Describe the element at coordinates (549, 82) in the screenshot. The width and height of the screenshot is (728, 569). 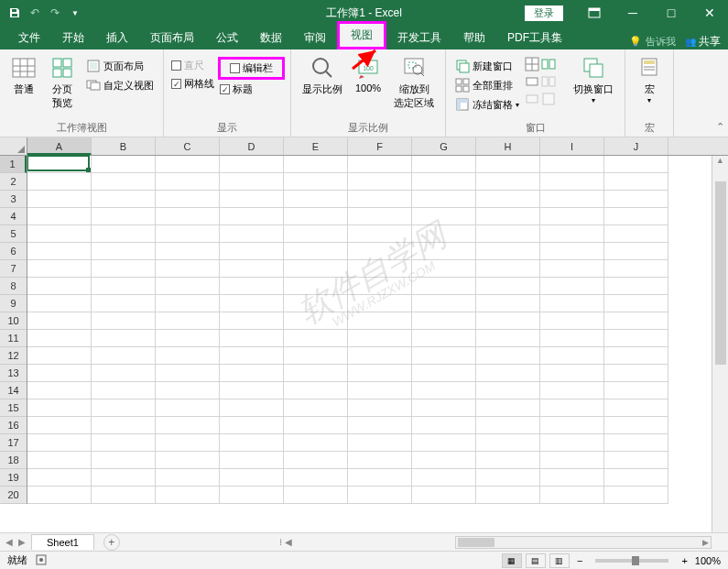
I see `sync-scroll-icon` at that location.